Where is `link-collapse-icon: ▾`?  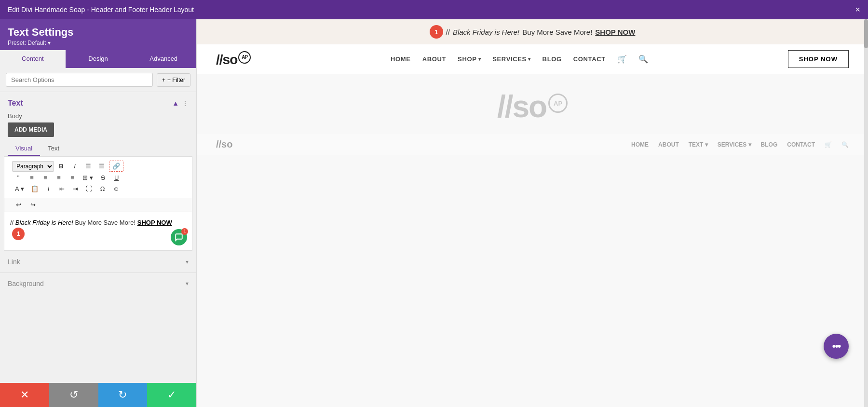 link-collapse-icon: ▾ is located at coordinates (187, 262).